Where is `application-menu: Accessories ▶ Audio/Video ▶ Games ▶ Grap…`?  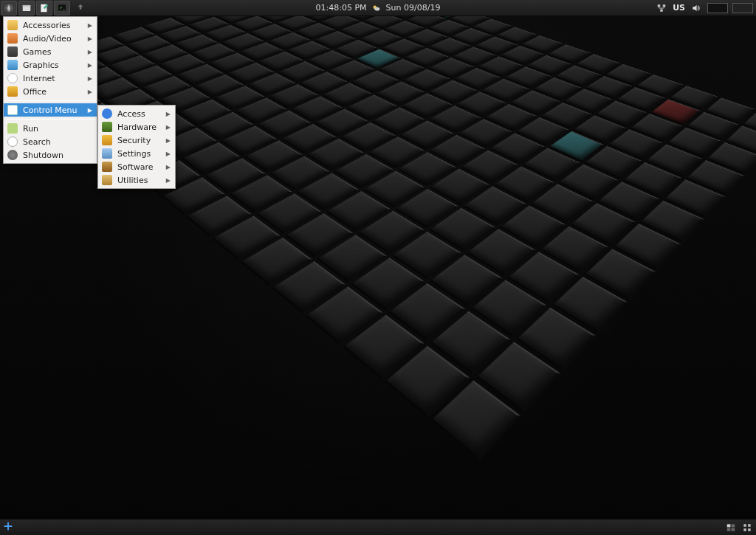 application-menu: Accessories ▶ Audio/Video ▶ Games ▶ Grap… is located at coordinates (50, 90).